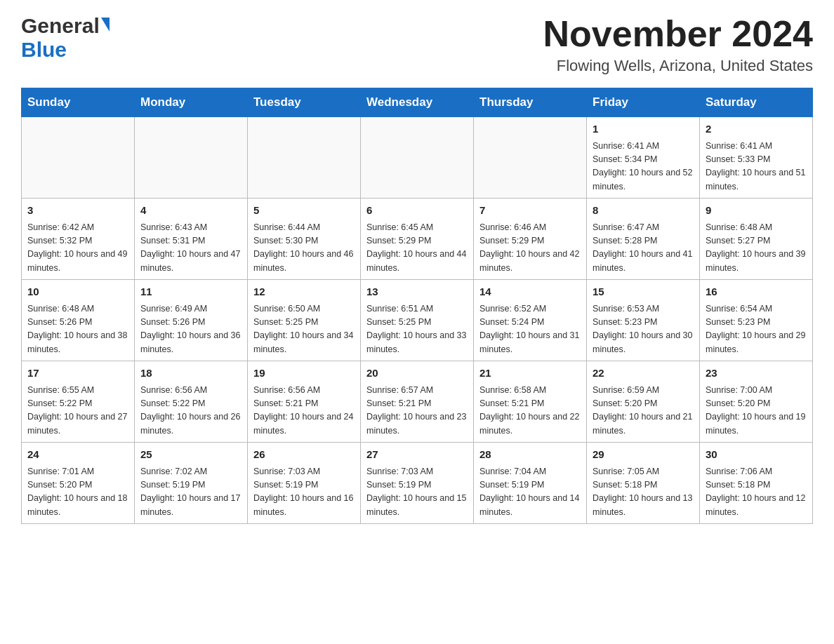 The width and height of the screenshot is (834, 644). What do you see at coordinates (417, 483) in the screenshot?
I see `calendar-week-row: 24Sunrise: 7:01 AM Sunset: 5:20 PM Dayli…` at bounding box center [417, 483].